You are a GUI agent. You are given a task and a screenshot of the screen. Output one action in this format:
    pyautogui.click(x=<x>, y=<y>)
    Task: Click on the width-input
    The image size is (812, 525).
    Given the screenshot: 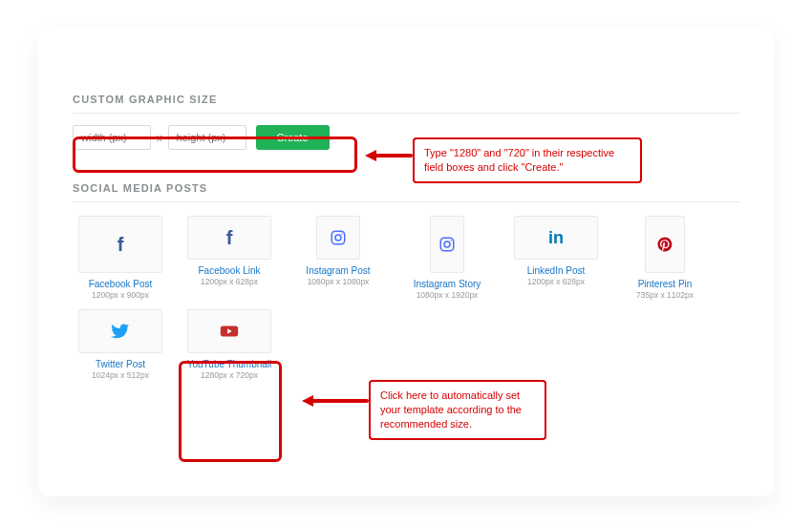 What is the action you would take?
    pyautogui.click(x=112, y=137)
    